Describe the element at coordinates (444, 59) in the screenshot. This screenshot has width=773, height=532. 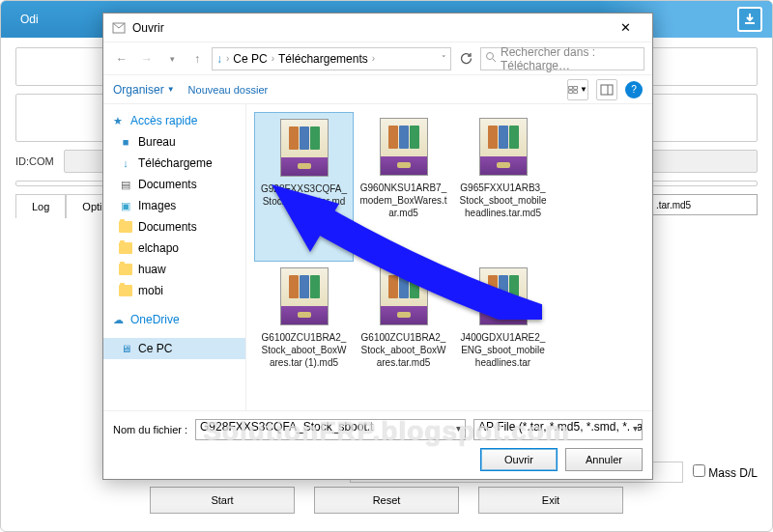
I see `address-dropdown-icon: ˅` at that location.